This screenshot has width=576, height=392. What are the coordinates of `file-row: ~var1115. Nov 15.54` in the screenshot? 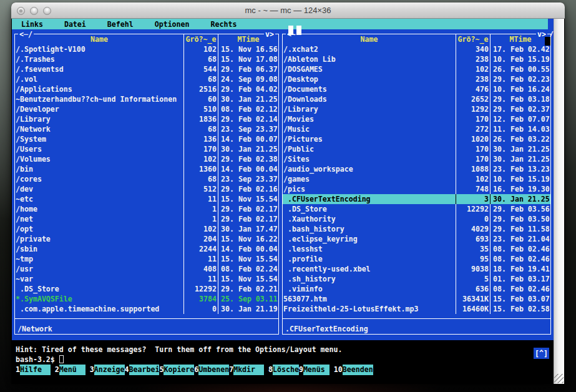 It's located at (147, 279).